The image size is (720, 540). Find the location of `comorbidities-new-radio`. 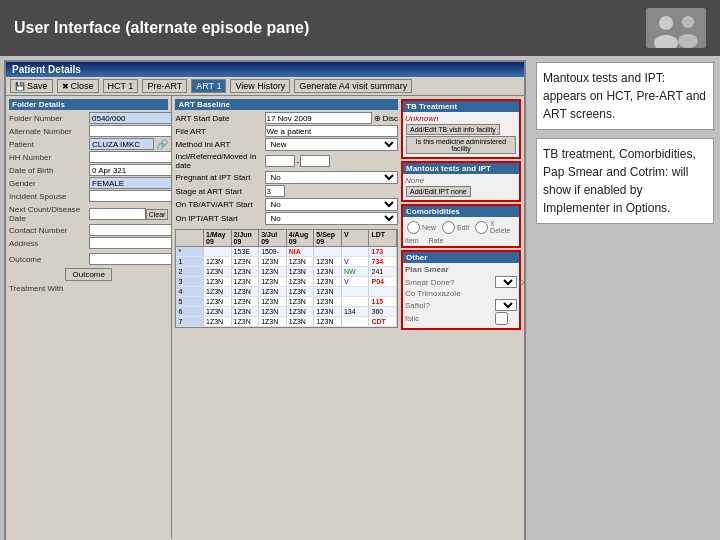

comorbidities-new-radio is located at coordinates (414, 228).